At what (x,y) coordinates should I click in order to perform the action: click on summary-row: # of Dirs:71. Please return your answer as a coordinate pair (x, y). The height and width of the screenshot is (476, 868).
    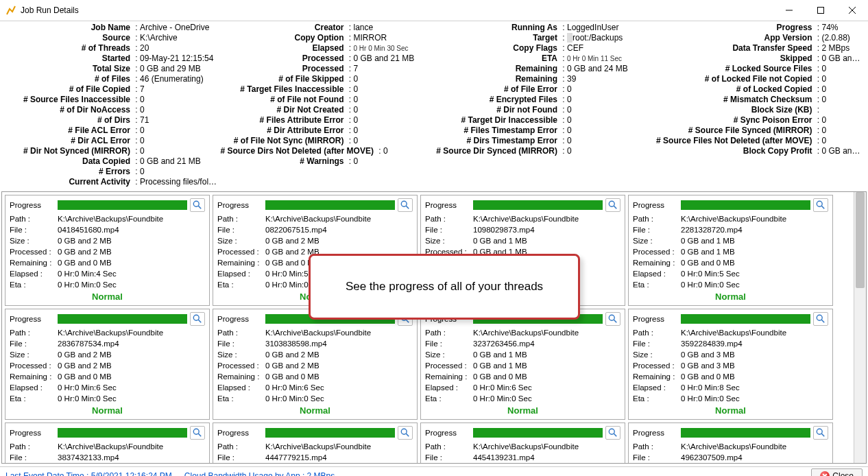
    Looking at the image, I should click on (114, 121).